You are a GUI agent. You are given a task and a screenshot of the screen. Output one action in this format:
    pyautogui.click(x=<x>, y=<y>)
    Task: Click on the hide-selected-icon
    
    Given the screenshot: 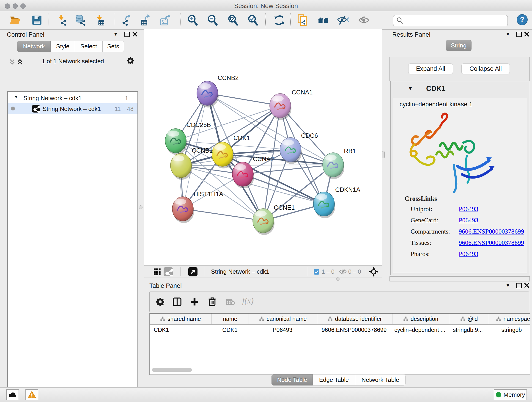 What is the action you would take?
    pyautogui.click(x=343, y=20)
    